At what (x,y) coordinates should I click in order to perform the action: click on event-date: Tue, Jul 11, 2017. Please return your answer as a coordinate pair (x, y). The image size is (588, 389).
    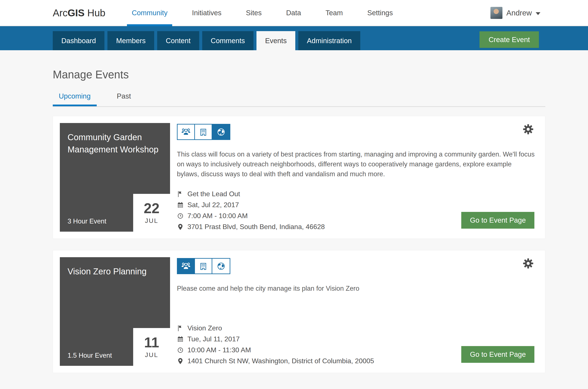
    Looking at the image, I should click on (214, 339).